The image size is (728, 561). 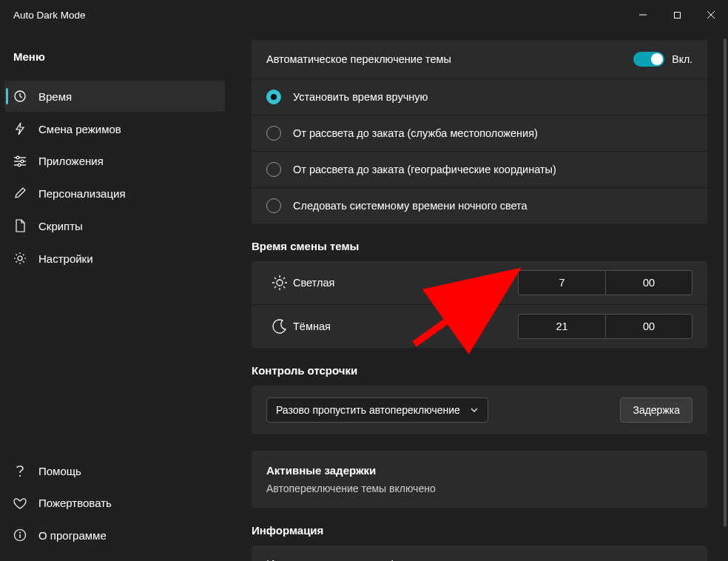 What do you see at coordinates (115, 61) in the screenshot?
I see `sidebar-header: Меню` at bounding box center [115, 61].